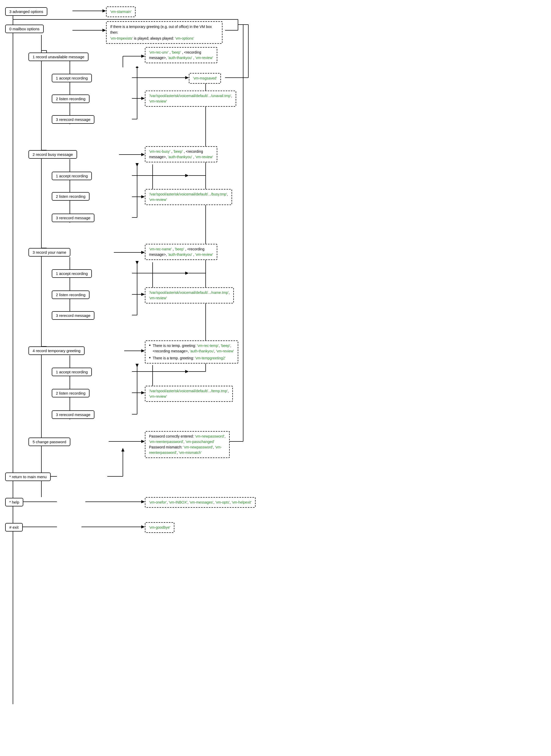 This screenshot has height=756, width=551. I want to click on rerecord4-box: 3 rerecord message, so click(73, 415).